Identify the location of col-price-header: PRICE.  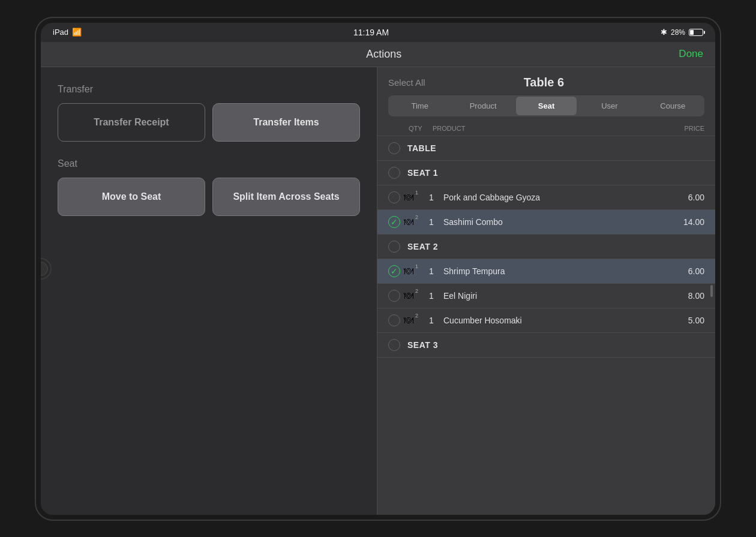
(686, 128).